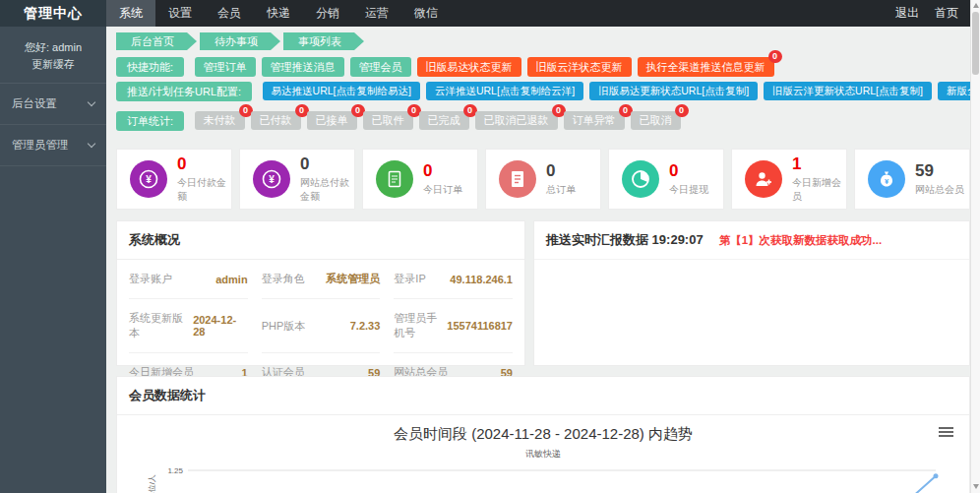 Image resolution: width=980 pixels, height=493 pixels. What do you see at coordinates (706, 67) in the screenshot?
I see `legacy-update-button: 执行全渠道推送信息更新0` at bounding box center [706, 67].